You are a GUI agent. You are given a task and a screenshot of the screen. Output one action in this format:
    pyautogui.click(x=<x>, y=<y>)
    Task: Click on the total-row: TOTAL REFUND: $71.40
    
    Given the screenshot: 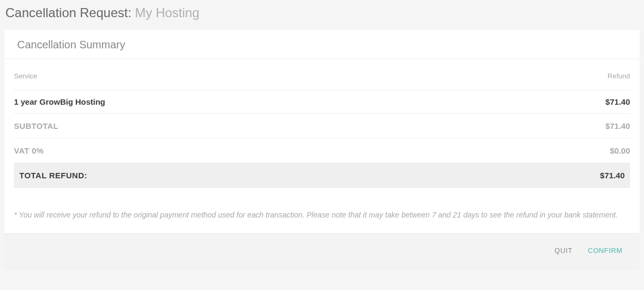 What is the action you would take?
    pyautogui.click(x=322, y=175)
    